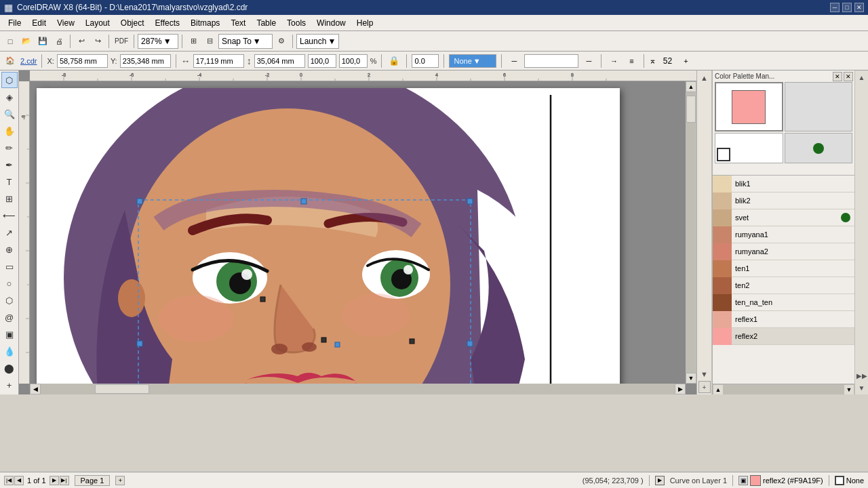 This screenshot has width=868, height=488. Describe the element at coordinates (218, 61) in the screenshot. I see `w-input` at that location.